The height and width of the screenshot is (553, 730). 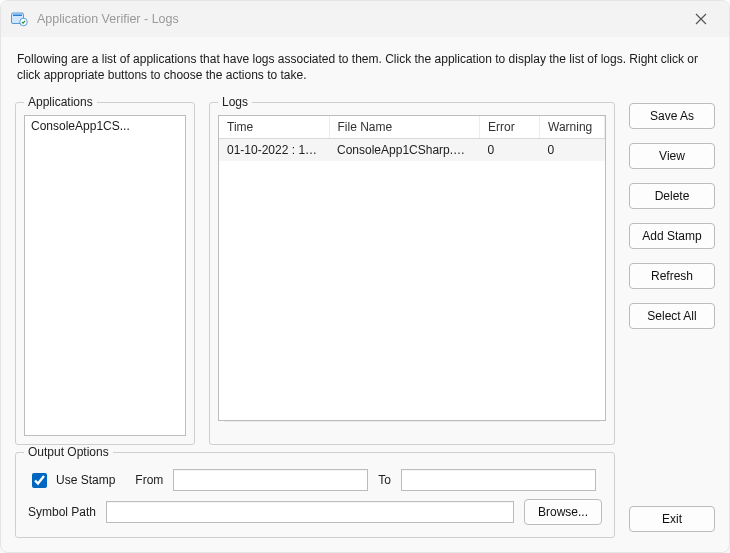 I want to click on symbol-path-input, so click(x=310, y=512).